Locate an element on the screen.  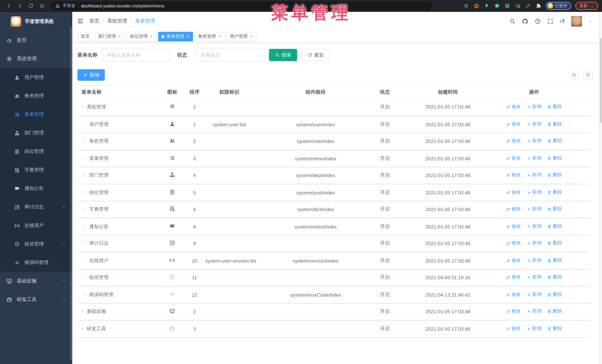
add-button: 新增 is located at coordinates (91, 75).